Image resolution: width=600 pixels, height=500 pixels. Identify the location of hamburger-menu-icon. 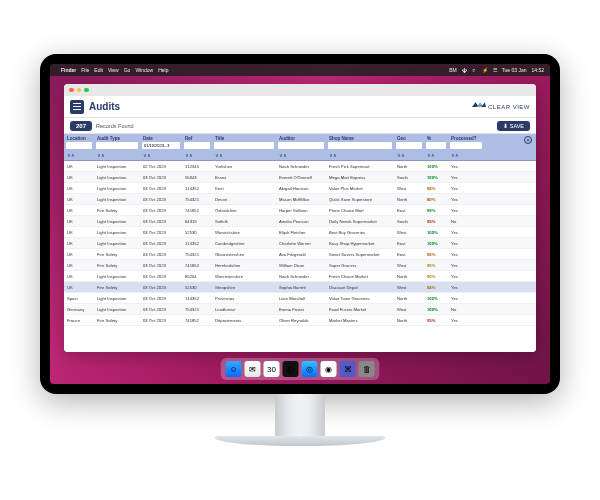
(77, 107).